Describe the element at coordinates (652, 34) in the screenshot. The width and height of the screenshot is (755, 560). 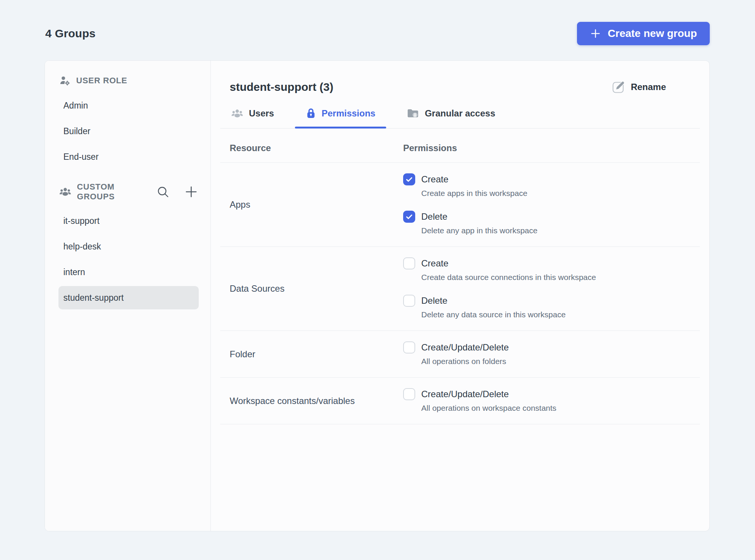
I see `create-new-group-label: Create new group` at that location.